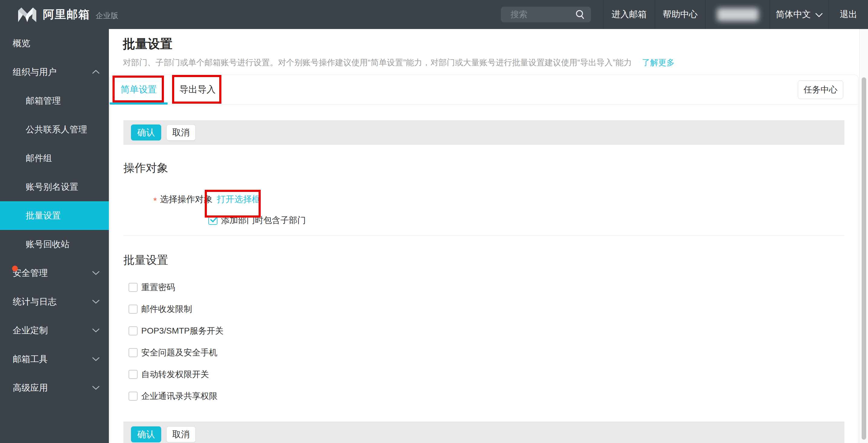 The image size is (868, 443). I want to click on sidebar-item-label: 公共联系人管理, so click(56, 130).